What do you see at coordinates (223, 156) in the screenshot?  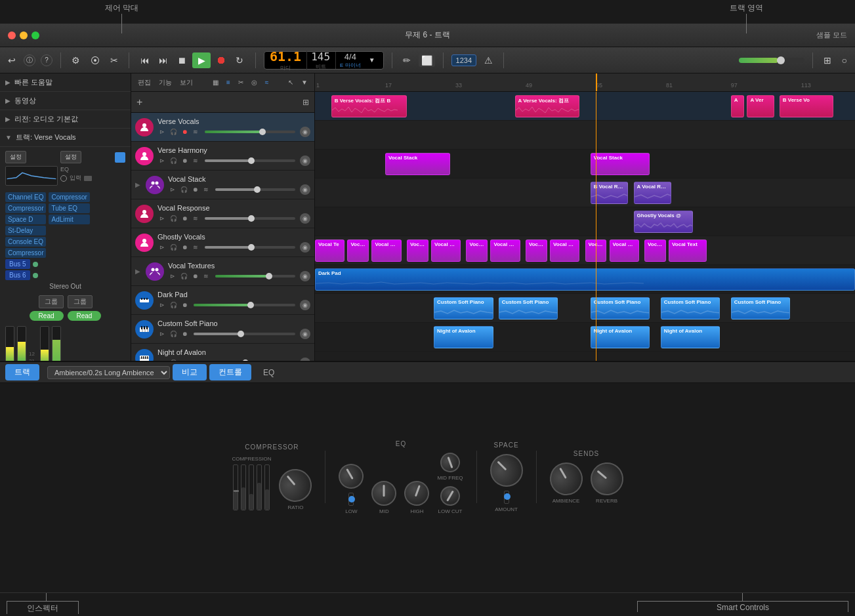 I see `track-row-verse-harmony: Verse Harmony ⊳ 🎧 ⏺ ≋ ◉` at bounding box center [223, 156].